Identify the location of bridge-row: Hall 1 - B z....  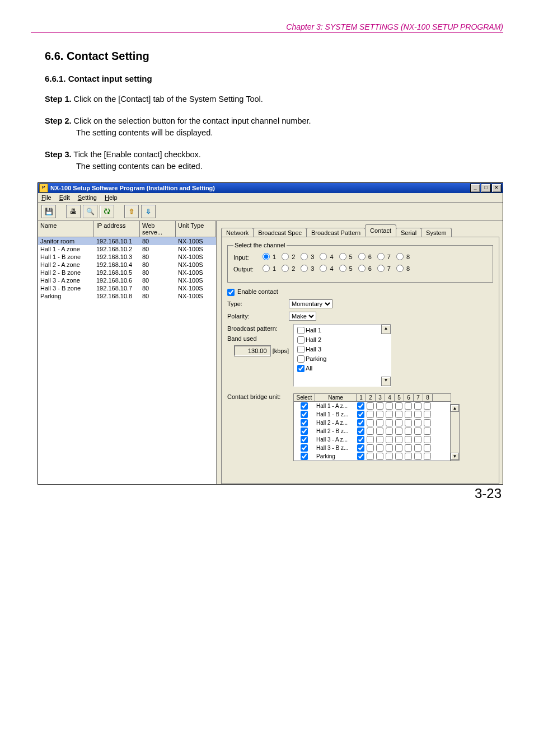
(372, 414).